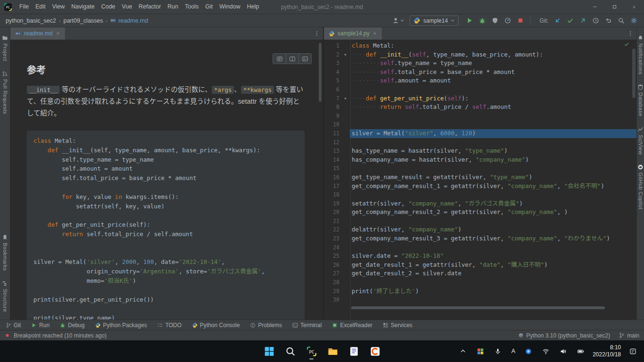 The image size is (644, 362). Describe the element at coordinates (312, 351) in the screenshot. I see `taskbar-button-pycharm: PC` at that location.